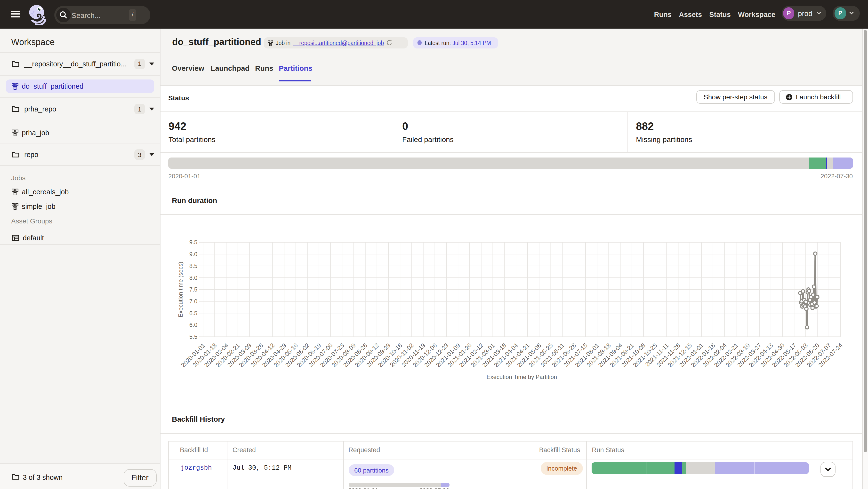 The height and width of the screenshot is (489, 868). Describe the element at coordinates (193, 290) in the screenshot. I see `svg-text: 7.5` at that location.